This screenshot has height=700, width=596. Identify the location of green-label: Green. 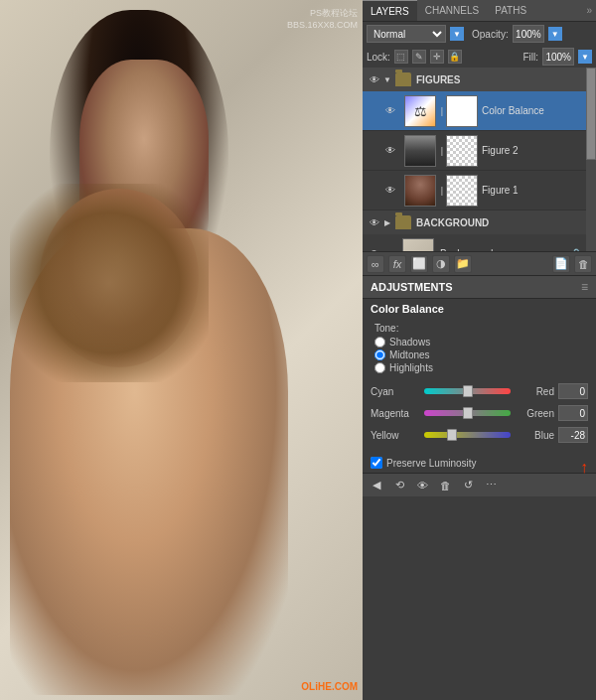
(534, 413).